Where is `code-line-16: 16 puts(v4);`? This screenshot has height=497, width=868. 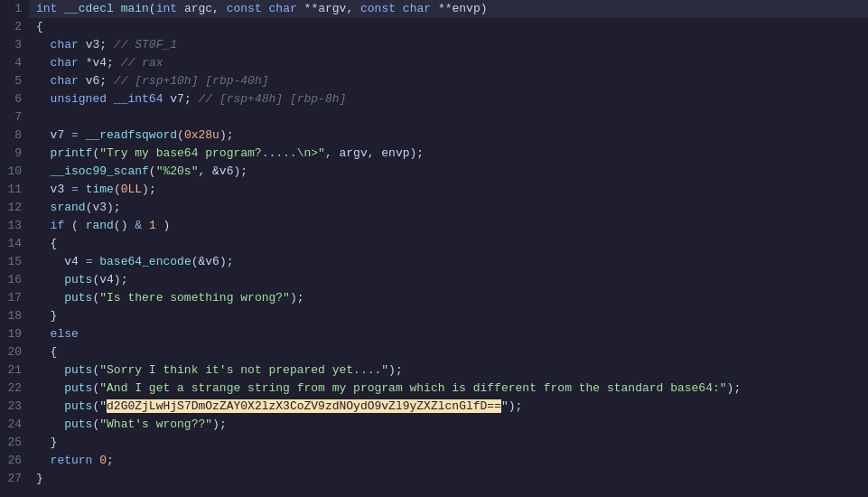 code-line-16: 16 puts(v4); is located at coordinates (434, 280).